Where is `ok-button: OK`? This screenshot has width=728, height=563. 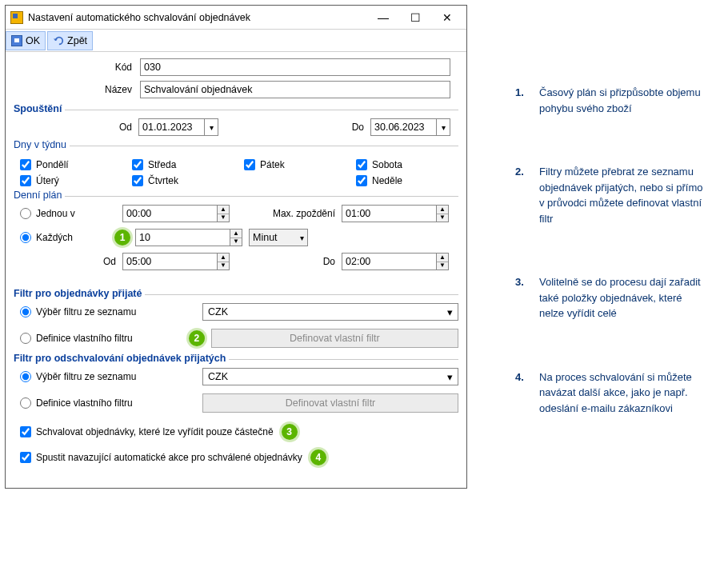
ok-button: OK is located at coordinates (26, 41).